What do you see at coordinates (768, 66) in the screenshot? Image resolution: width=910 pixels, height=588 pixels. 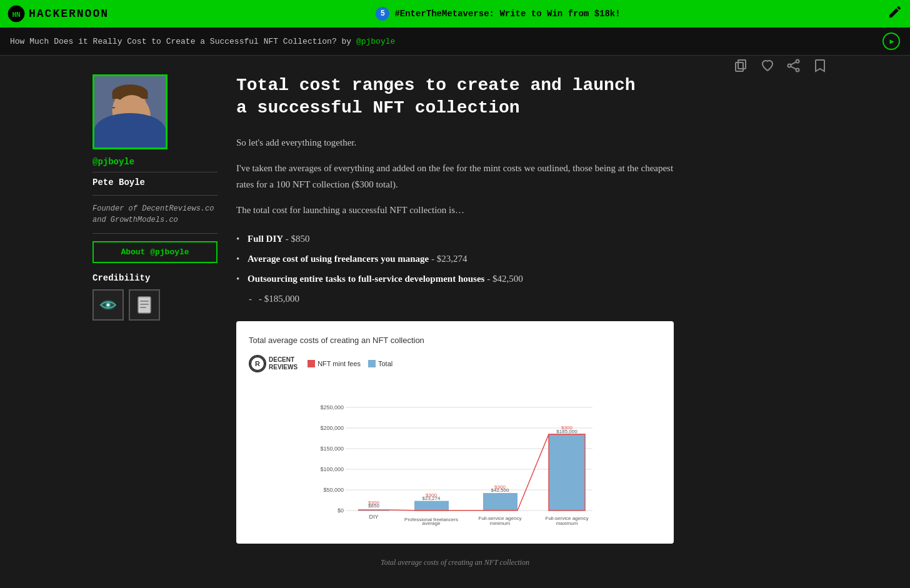 I see `heart-icon` at bounding box center [768, 66].